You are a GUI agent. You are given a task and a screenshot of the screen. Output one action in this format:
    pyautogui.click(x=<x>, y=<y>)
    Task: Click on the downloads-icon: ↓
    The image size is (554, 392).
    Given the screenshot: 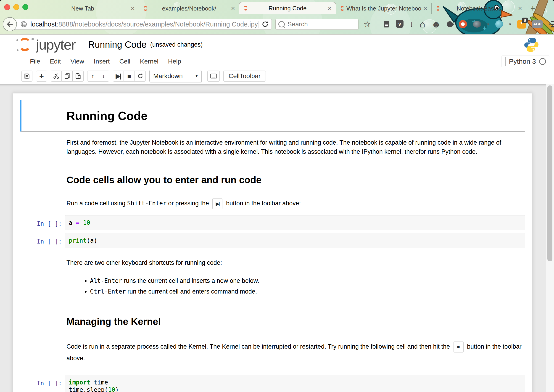 What is the action you would take?
    pyautogui.click(x=412, y=24)
    